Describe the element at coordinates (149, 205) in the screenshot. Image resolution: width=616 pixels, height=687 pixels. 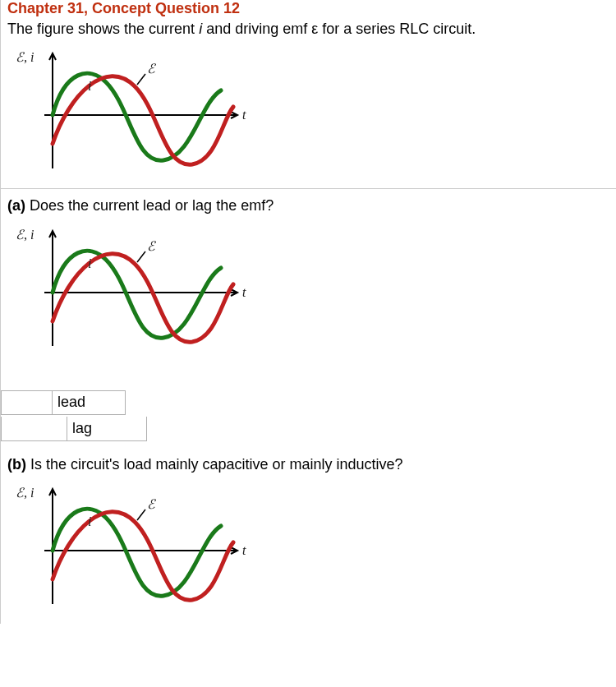
I see `part-a-text: Does the current lead or lag the emf?` at that location.